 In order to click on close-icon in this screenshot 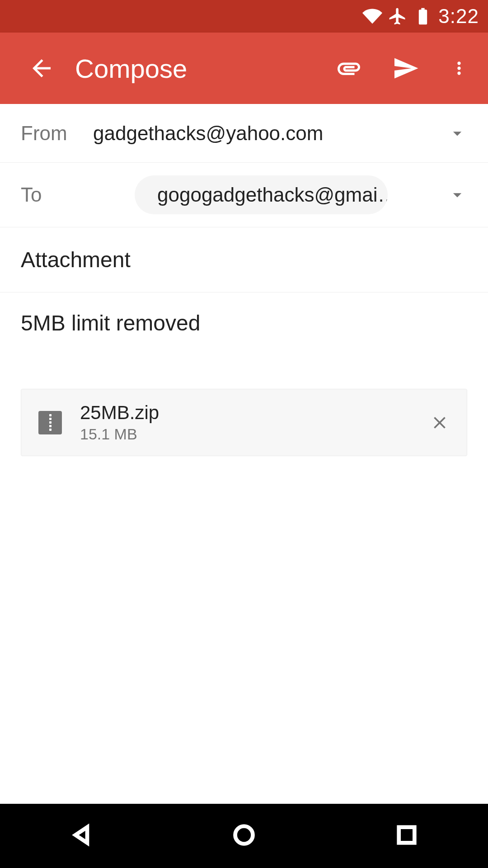, I will do `click(440, 423)`.